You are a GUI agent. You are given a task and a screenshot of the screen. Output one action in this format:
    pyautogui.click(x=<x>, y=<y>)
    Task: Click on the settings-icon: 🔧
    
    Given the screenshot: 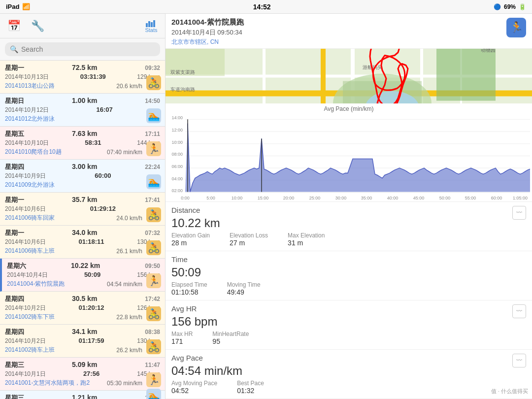 What is the action you would take?
    pyautogui.click(x=37, y=26)
    